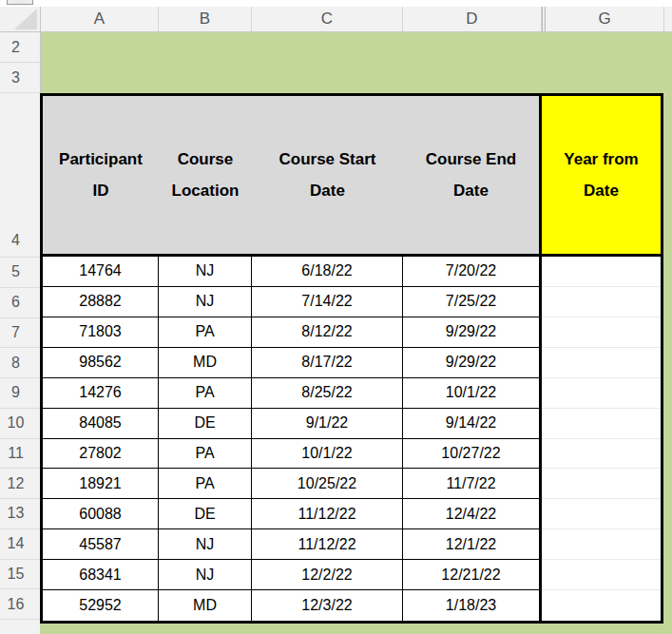 Image resolution: width=672 pixels, height=634 pixels. What do you see at coordinates (668, 19) in the screenshot?
I see `column-header-next-sliver` at bounding box center [668, 19].